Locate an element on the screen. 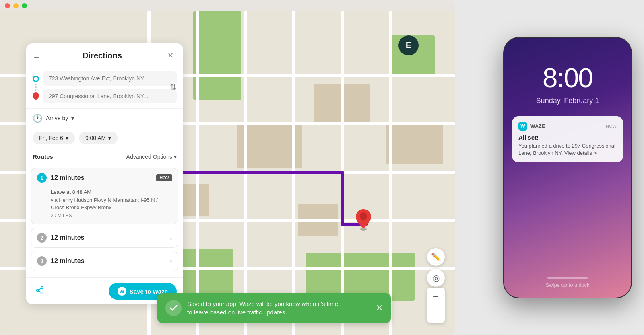  advanced-options-arrow-icon: ▾ is located at coordinates (175, 157).